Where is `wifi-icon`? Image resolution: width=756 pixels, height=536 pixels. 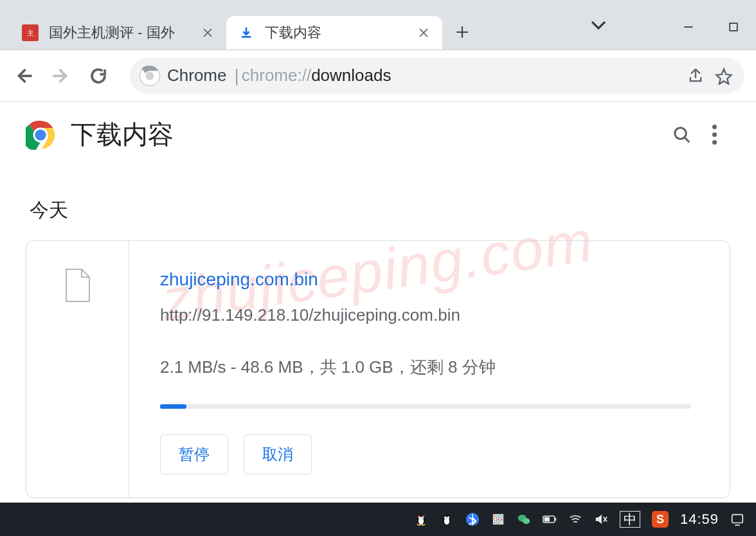 wifi-icon is located at coordinates (575, 519).